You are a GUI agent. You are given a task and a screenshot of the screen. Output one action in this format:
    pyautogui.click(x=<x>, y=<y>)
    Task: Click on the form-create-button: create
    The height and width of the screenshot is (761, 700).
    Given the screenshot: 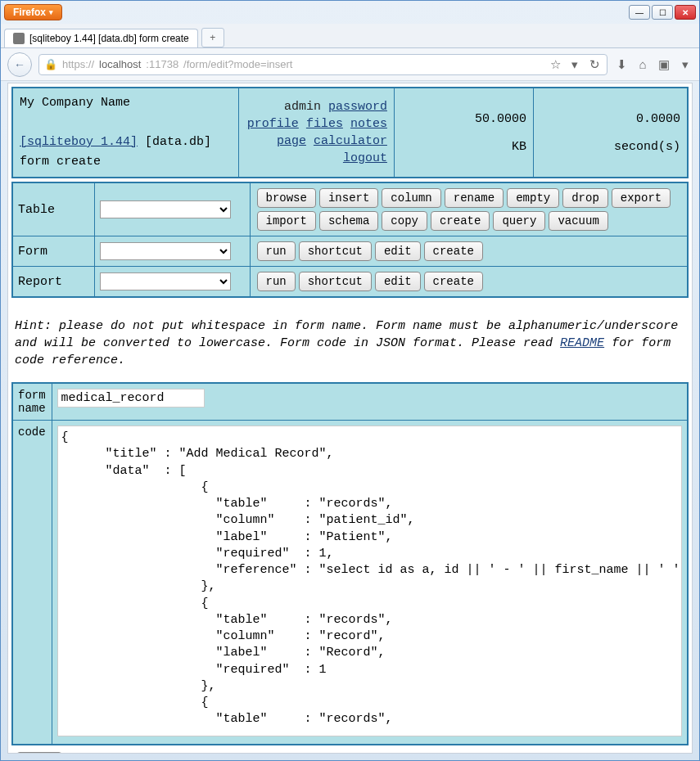 What is the action you would take?
    pyautogui.click(x=454, y=251)
    